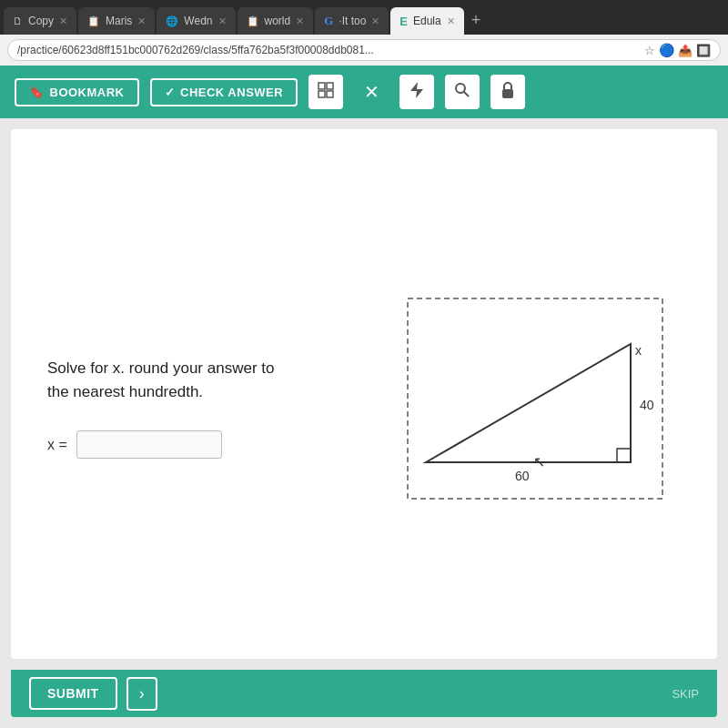 Image resolution: width=728 pixels, height=728 pixels. Describe the element at coordinates (685, 693) in the screenshot. I see `skip-label: SKIP` at that location.